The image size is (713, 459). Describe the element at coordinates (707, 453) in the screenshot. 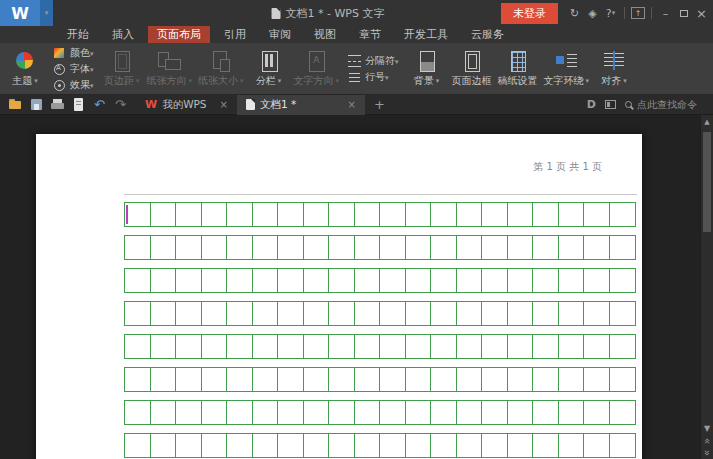

I see `next-page-icon: «` at that location.